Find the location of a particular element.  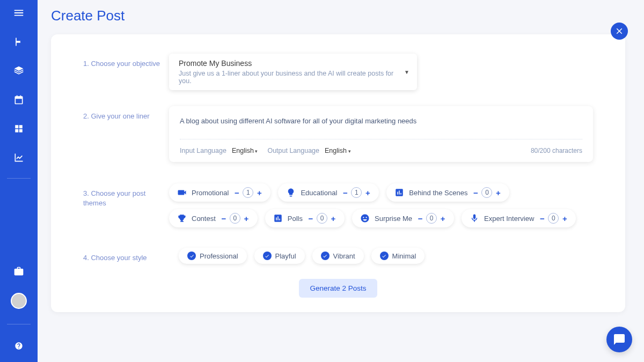

layers-icon is located at coordinates (19, 71).